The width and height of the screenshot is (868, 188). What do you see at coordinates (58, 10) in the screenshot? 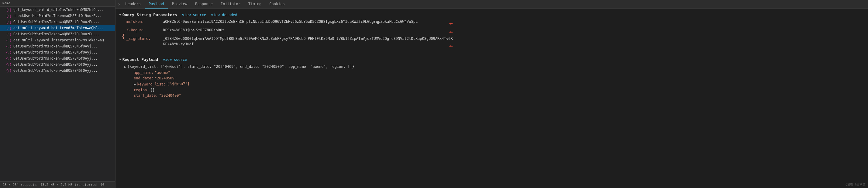
I see `network-item: {:}get_keyword_valid_date?msToken=aQM8Zh…` at bounding box center [58, 10].